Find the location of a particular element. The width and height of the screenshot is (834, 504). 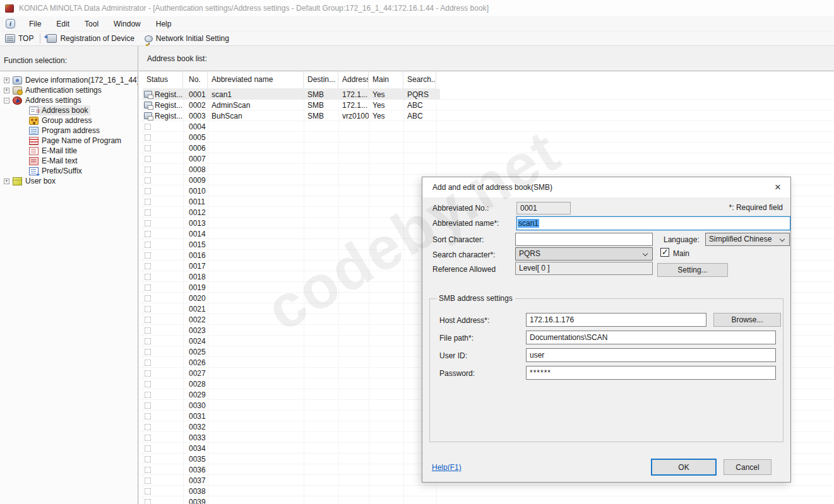

column-header: Search... is located at coordinates (420, 79).